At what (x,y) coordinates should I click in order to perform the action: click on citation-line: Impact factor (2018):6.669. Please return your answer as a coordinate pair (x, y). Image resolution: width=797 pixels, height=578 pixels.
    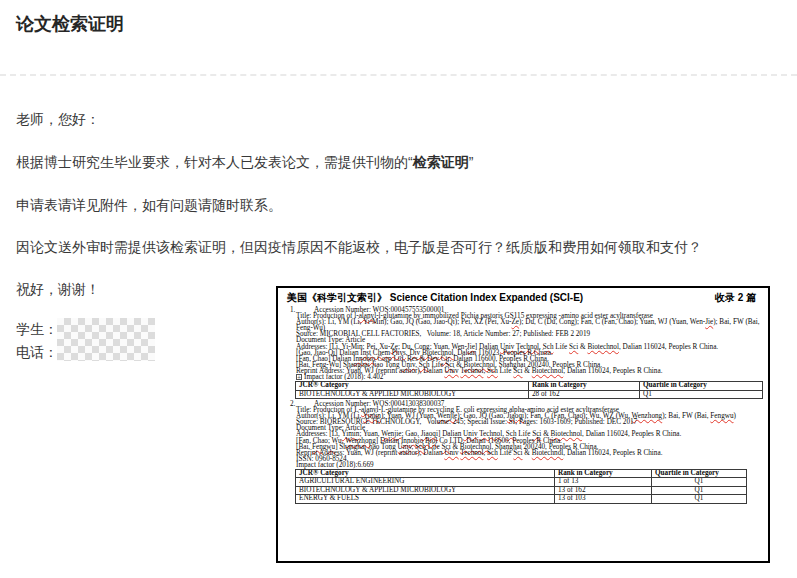
    Looking at the image, I should click on (524, 465).